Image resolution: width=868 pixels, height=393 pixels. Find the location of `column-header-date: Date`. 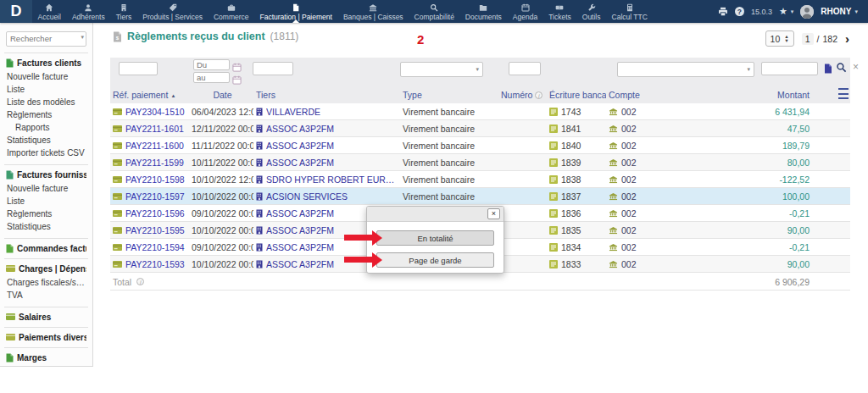

column-header-date: Date is located at coordinates (221, 95).